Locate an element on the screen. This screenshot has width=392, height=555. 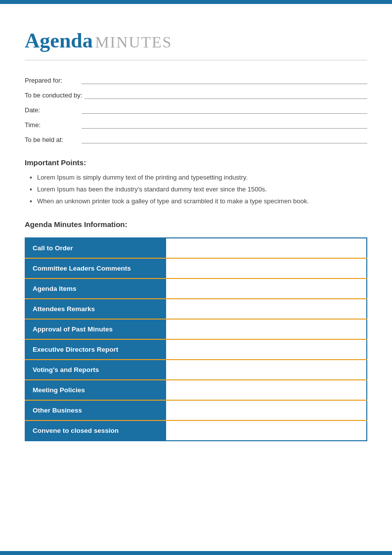
held-at-label: To be held at: is located at coordinates (52, 139).